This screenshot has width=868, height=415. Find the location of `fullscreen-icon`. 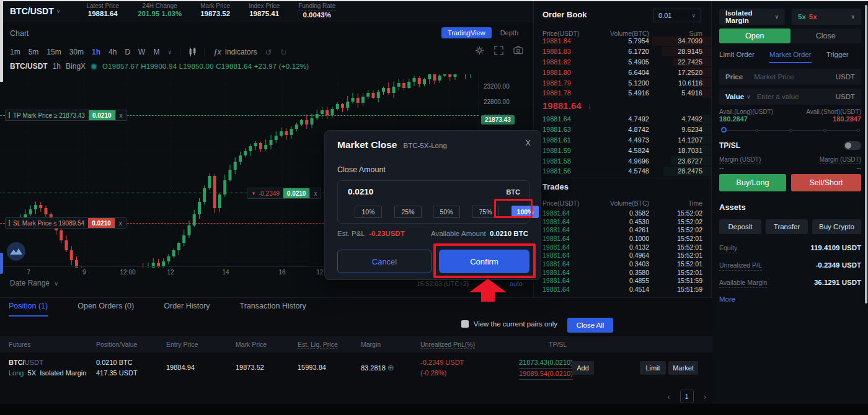

fullscreen-icon is located at coordinates (498, 52).